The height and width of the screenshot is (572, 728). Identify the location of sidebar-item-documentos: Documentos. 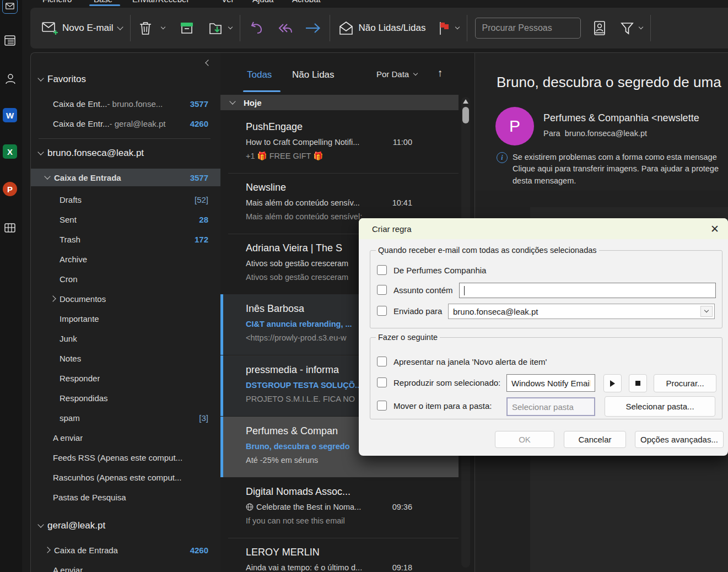
(126, 299).